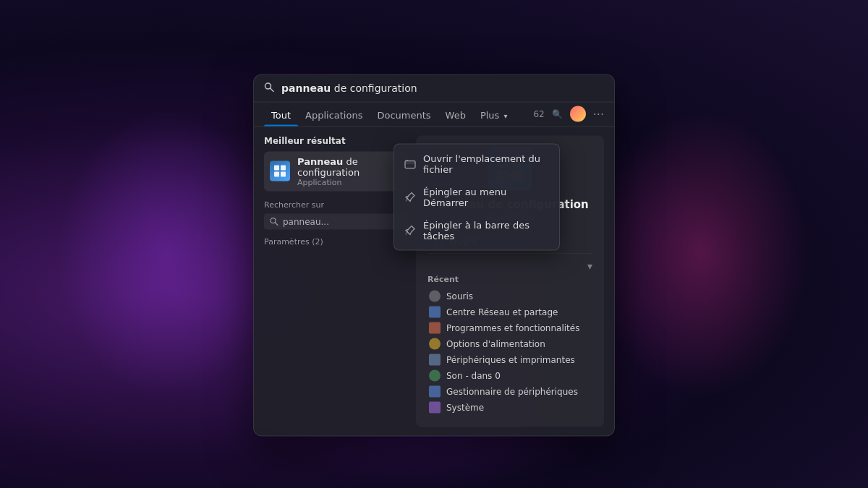 This screenshot has width=868, height=488. What do you see at coordinates (269, 88) in the screenshot?
I see `search-icon` at bounding box center [269, 88].